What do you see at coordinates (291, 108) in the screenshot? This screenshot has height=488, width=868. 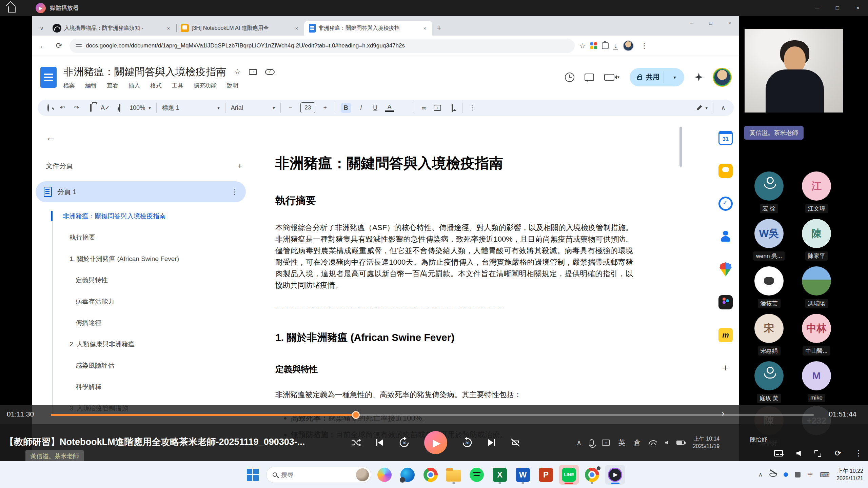 I see `decrease-font-button: −` at bounding box center [291, 108].